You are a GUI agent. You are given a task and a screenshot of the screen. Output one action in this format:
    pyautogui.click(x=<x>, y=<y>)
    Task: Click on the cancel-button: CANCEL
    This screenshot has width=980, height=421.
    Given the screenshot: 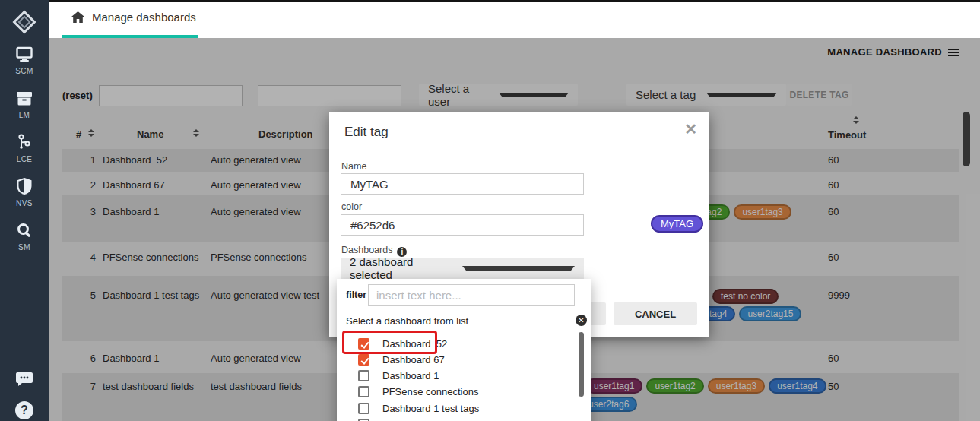 What is the action you would take?
    pyautogui.click(x=655, y=314)
    